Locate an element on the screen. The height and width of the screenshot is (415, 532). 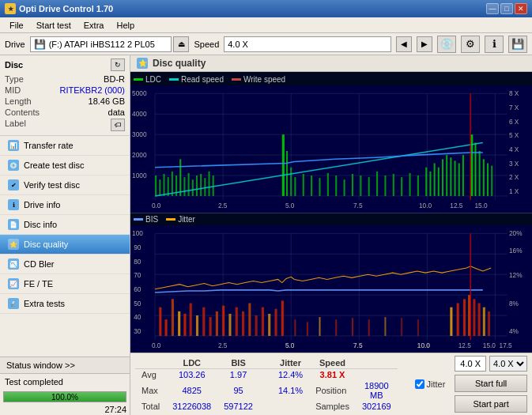
svg-text: 3 X is located at coordinates (514, 164).